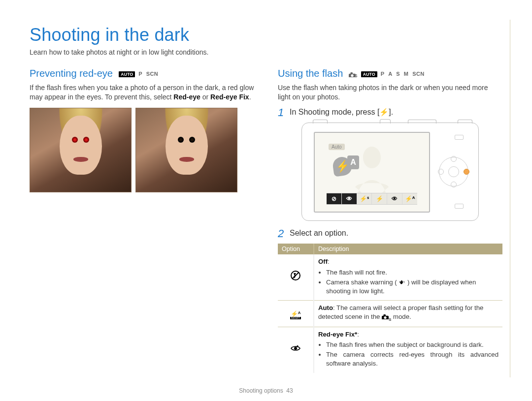 Image resolution: width=532 pixels, height=401 pixels. I want to click on step-1-text: In Shooting mode, press [⚡]., so click(396, 112).